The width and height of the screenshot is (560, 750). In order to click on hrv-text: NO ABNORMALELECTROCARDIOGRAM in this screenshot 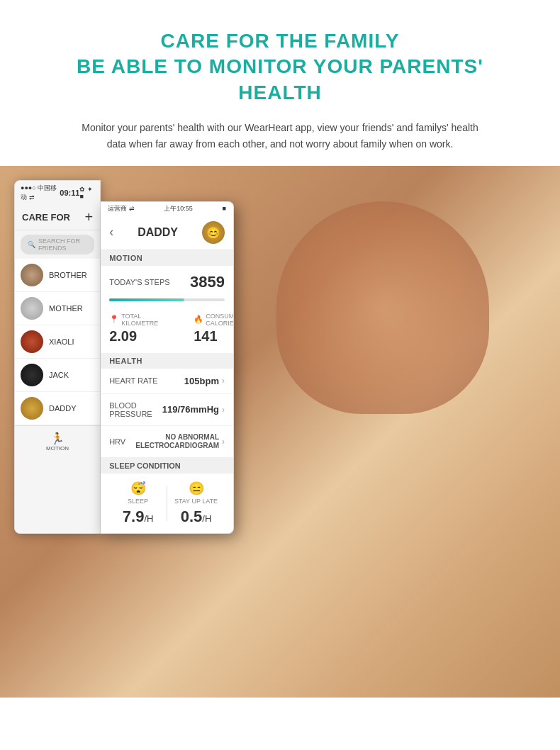, I will do `click(177, 442)`.